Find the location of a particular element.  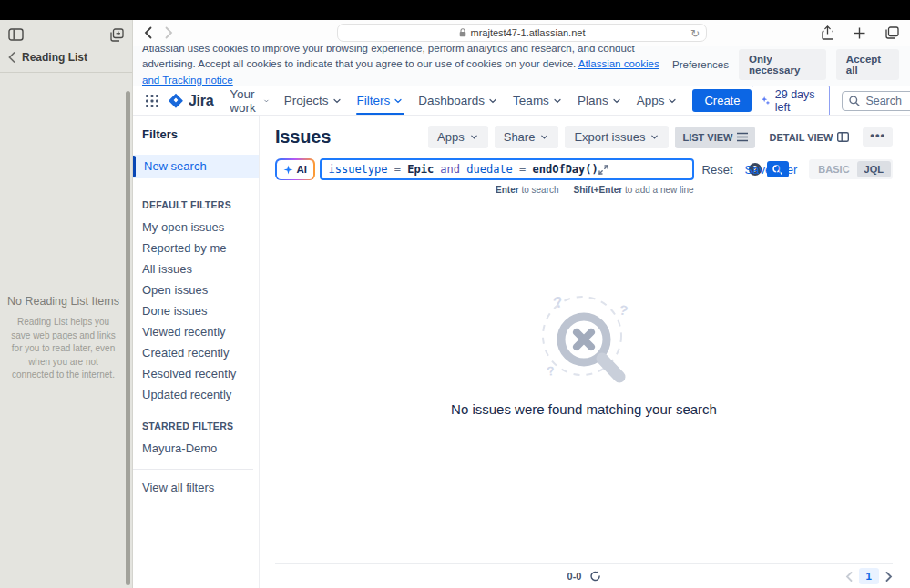

save-filter-button: Save filter is located at coordinates (772, 169).